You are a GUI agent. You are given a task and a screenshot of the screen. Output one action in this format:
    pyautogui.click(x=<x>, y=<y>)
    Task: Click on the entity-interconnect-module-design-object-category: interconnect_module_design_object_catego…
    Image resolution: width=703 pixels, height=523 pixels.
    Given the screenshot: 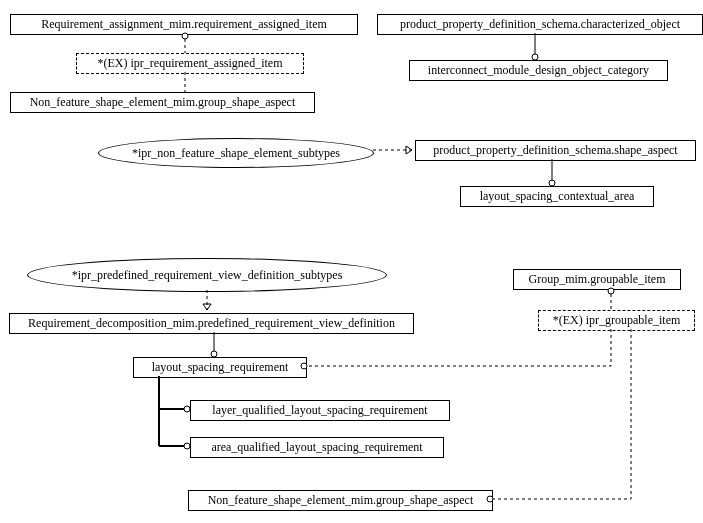 What is the action you would take?
    pyautogui.click(x=538, y=70)
    